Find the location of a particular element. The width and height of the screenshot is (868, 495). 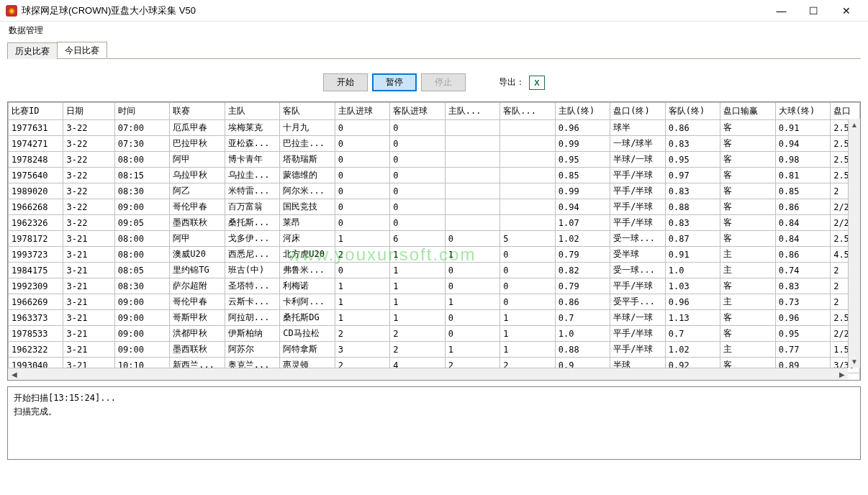

table-cell: 09:05 is located at coordinates (142, 223).